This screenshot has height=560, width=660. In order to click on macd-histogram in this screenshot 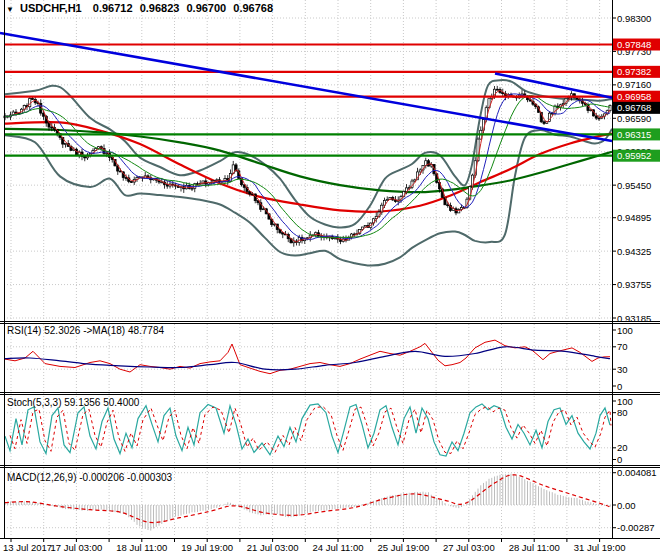, I will do `click(308, 502)`.